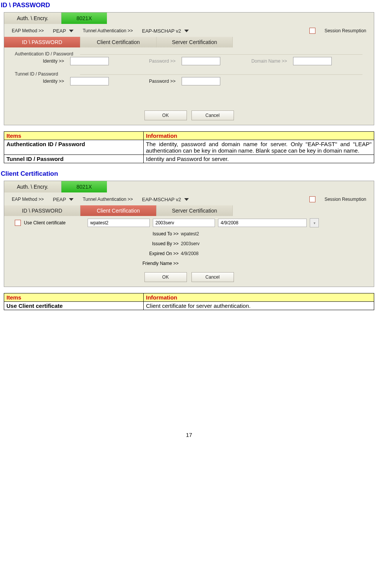  Describe the element at coordinates (259, 159) in the screenshot. I see `table-cell: Identity and Password for server.` at that location.